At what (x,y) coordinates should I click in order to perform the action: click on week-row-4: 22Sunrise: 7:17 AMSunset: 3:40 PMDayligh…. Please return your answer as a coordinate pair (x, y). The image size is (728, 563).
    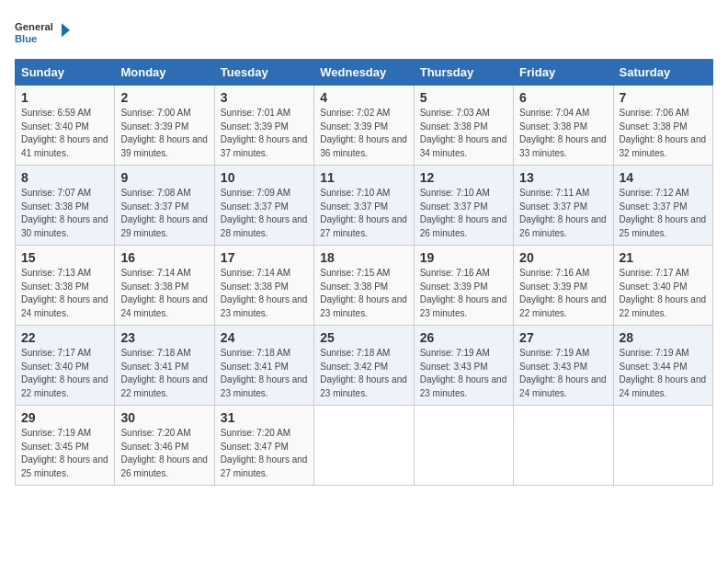
    Looking at the image, I should click on (364, 366).